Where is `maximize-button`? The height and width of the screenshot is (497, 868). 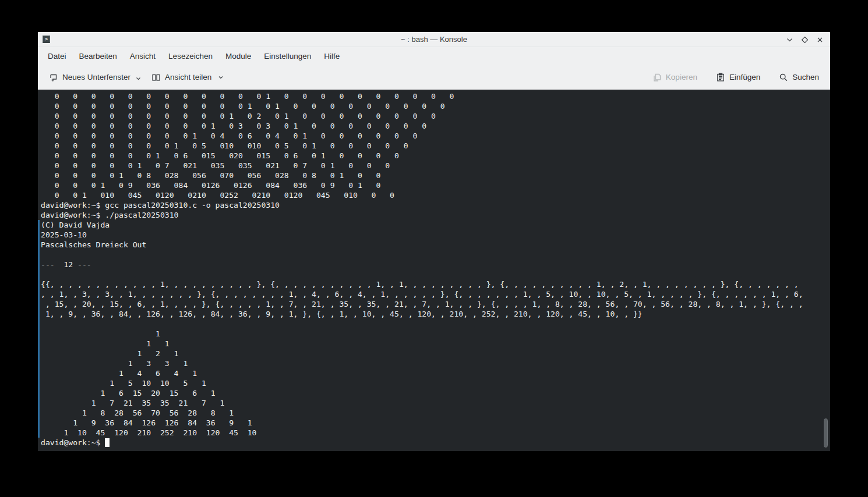
maximize-button is located at coordinates (805, 40).